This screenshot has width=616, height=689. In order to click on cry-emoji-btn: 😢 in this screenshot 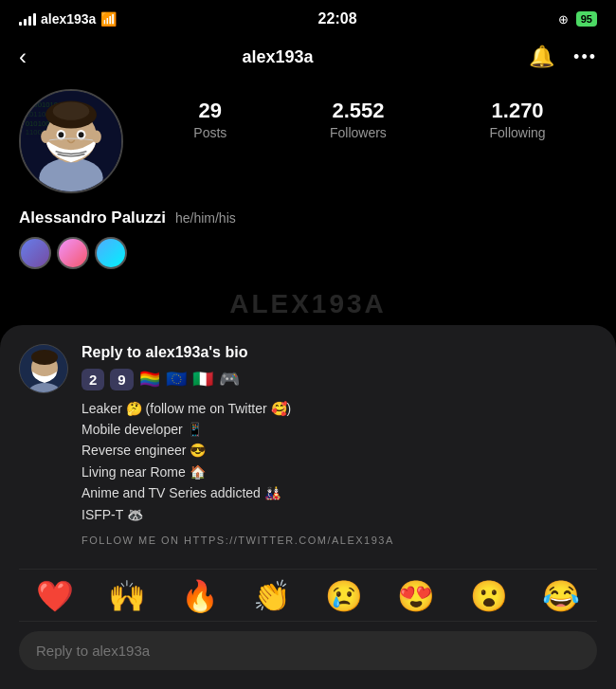, I will do `click(344, 596)`.